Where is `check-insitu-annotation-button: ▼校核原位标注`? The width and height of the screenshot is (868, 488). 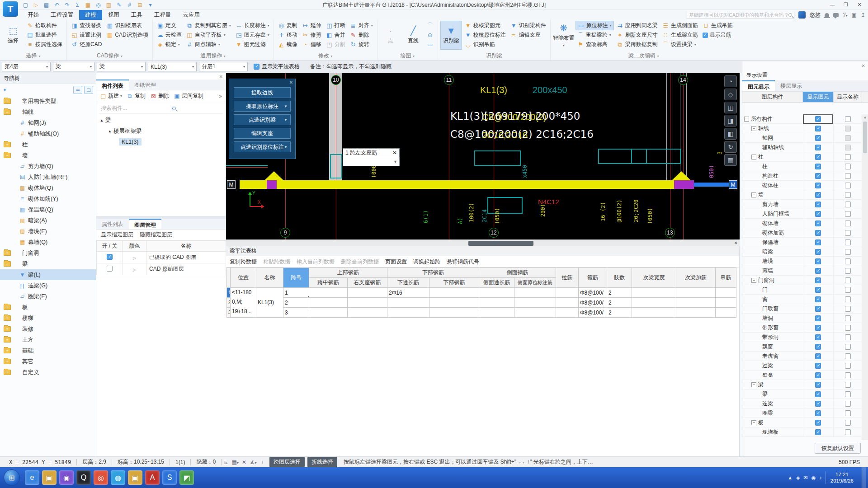
check-insitu-annotation-button: ▼校核原位标注 is located at coordinates (486, 35).